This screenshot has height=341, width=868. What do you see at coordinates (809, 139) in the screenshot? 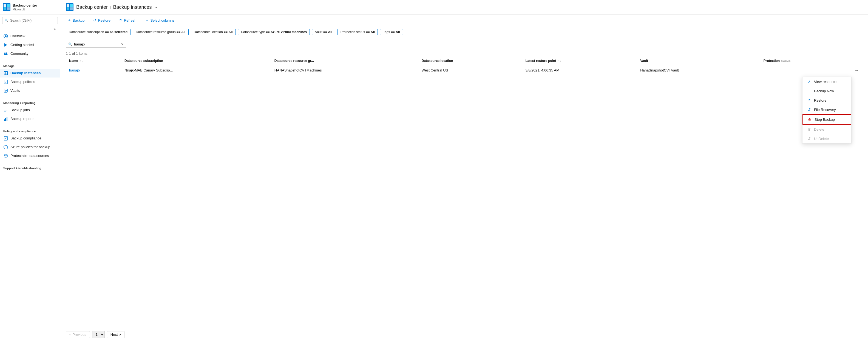
I see `undelete-icon: ↺` at bounding box center [809, 139].